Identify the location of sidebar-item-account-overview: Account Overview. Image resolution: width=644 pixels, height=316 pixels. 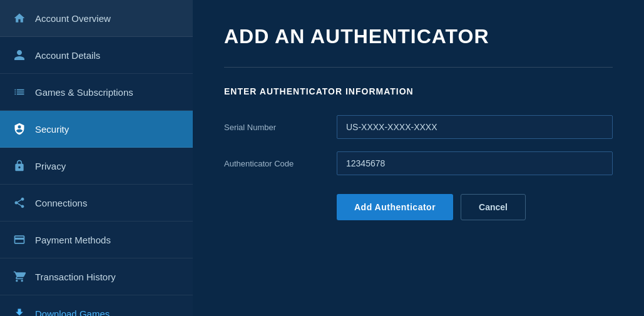
(96, 19).